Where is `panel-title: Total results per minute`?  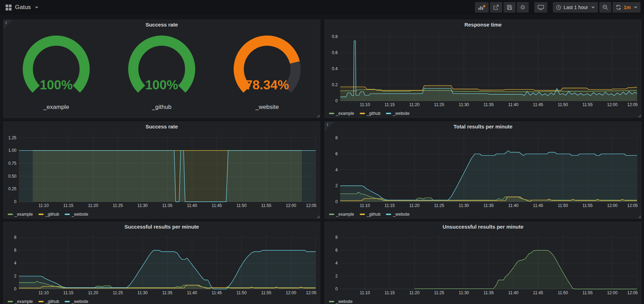
panel-title: Total results per minute is located at coordinates (483, 127).